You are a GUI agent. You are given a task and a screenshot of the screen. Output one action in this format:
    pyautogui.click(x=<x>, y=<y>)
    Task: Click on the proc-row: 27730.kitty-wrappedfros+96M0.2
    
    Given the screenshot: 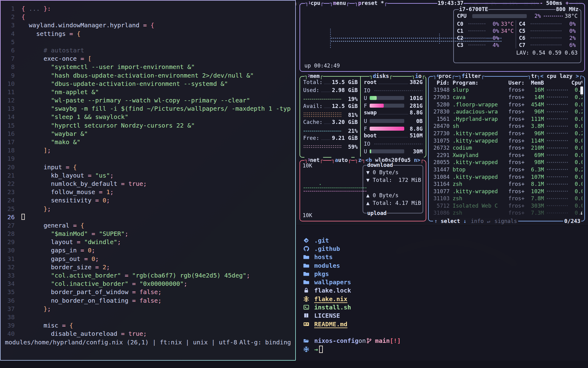 What is the action you would take?
    pyautogui.click(x=507, y=133)
    